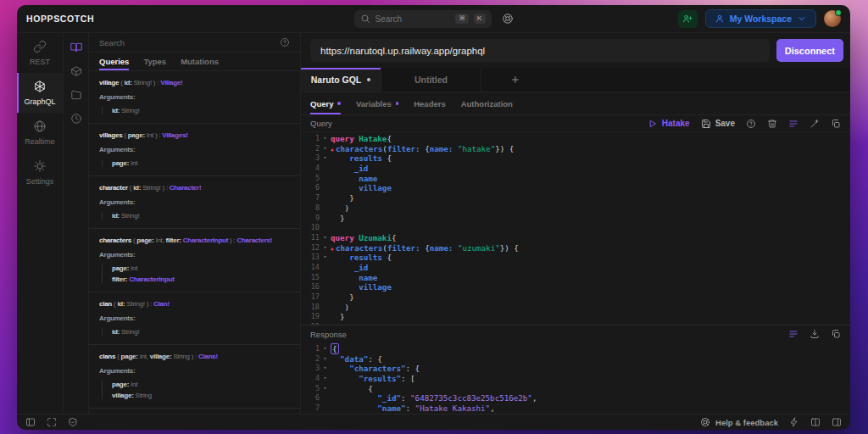  Describe the element at coordinates (201, 215) in the screenshot. I see `argument-row: id: String!` at that location.